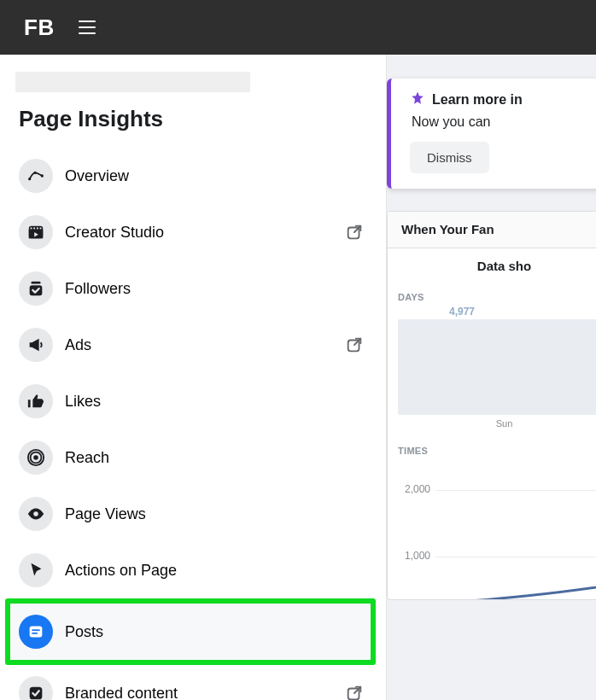 The width and height of the screenshot is (596, 700). What do you see at coordinates (216, 401) in the screenshot?
I see `nav-label: Likes` at bounding box center [216, 401].